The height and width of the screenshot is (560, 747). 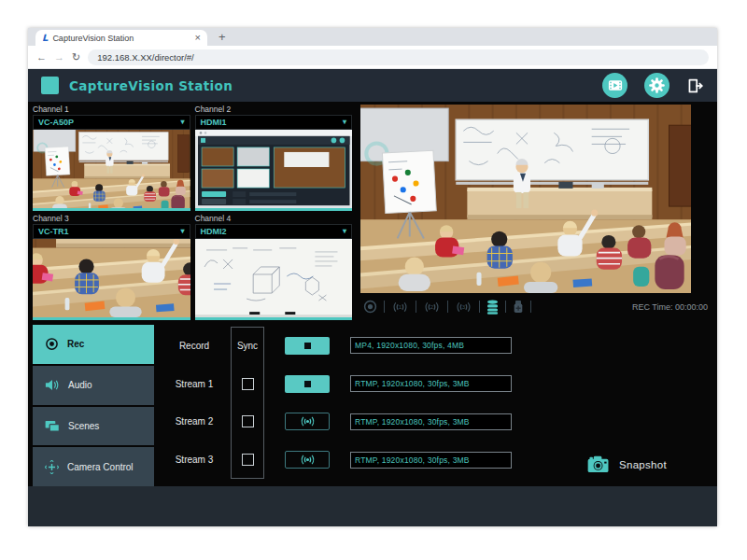 I want to click on classroom-program-image, so click(x=526, y=199).